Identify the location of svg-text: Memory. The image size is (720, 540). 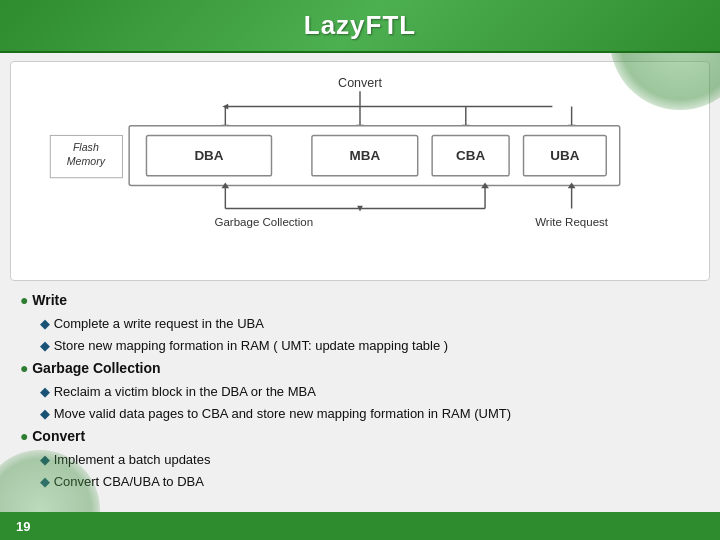
(86, 161).